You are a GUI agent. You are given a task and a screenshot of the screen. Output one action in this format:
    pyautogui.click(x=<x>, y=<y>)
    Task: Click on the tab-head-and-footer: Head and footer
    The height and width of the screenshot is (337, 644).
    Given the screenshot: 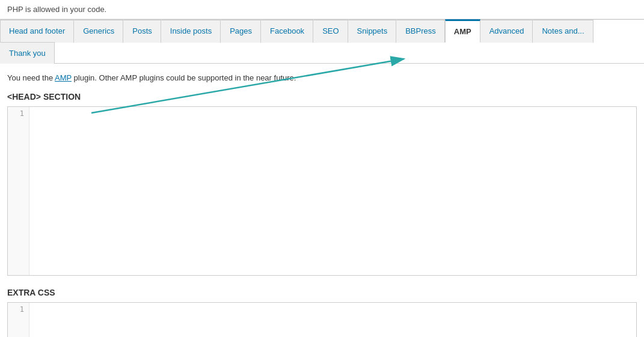 What is the action you would take?
    pyautogui.click(x=37, y=31)
    